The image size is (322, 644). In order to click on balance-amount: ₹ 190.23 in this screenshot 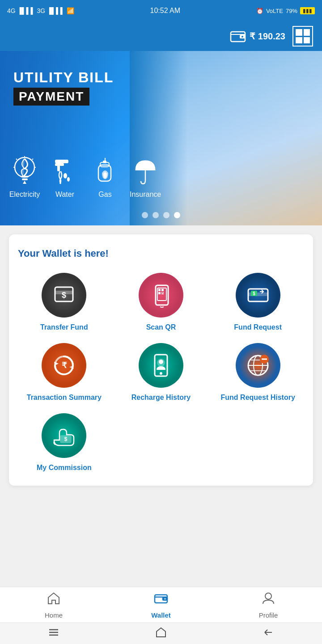, I will do `click(267, 36)`.